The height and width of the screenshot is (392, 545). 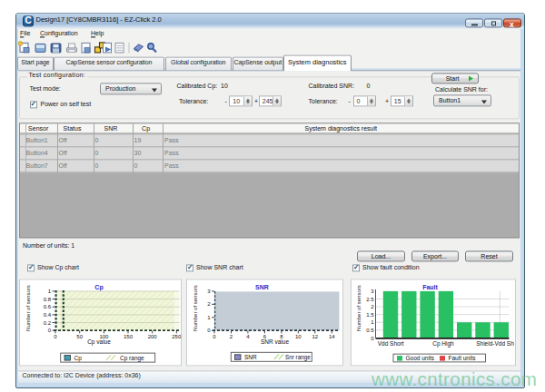 What do you see at coordinates (47, 323) in the screenshot?
I see `svg-text: 0.2` at bounding box center [47, 323].